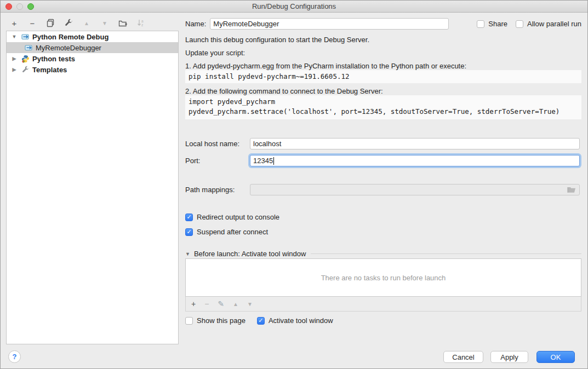  I want to click on tree-item-python-tests: ▶ Python tests, so click(92, 59).